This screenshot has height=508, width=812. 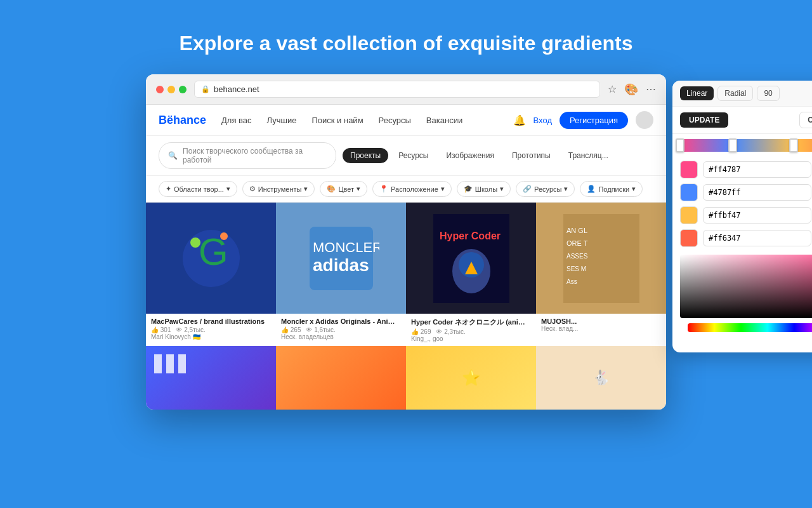 I want to click on search-tabs: Проекты Ресурсы Изображения Прототипы Тр…, so click(x=480, y=156).